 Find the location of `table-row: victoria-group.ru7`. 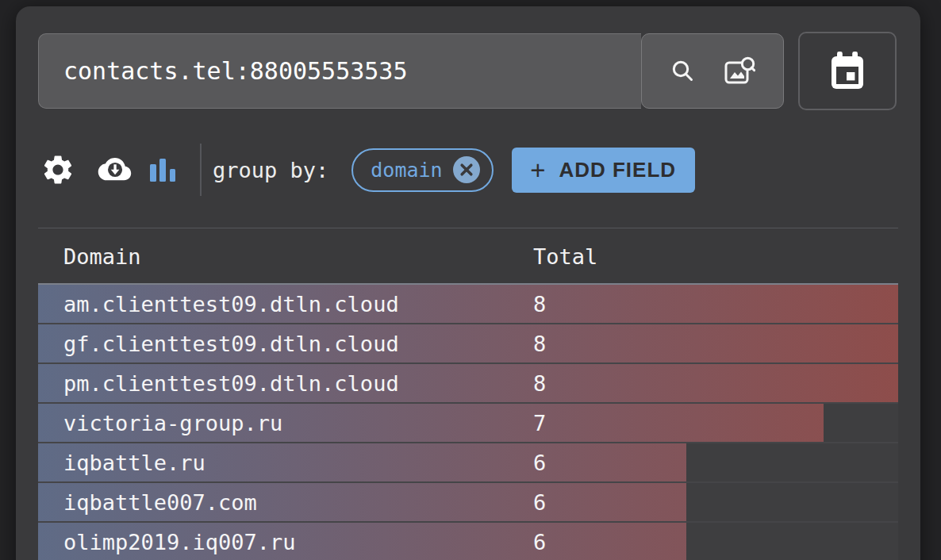

table-row: victoria-group.ru7 is located at coordinates (468, 422).